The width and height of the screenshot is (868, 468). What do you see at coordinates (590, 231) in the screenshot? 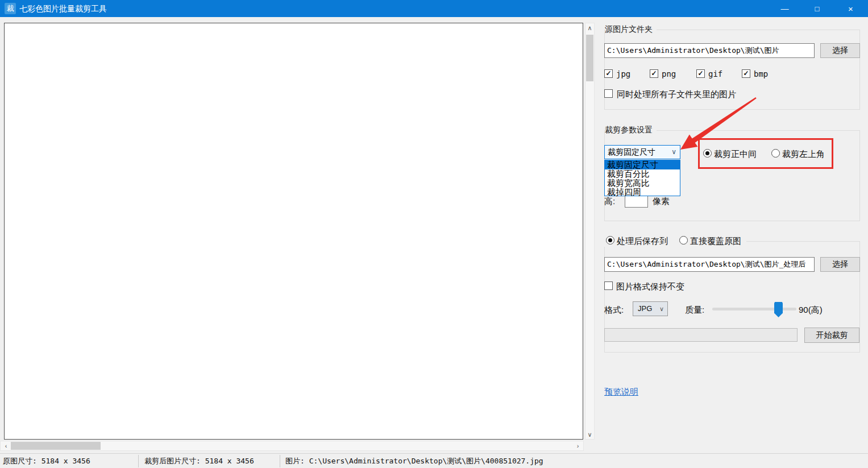
I see `vertical-scrollbar: ∧ ∨` at bounding box center [590, 231].